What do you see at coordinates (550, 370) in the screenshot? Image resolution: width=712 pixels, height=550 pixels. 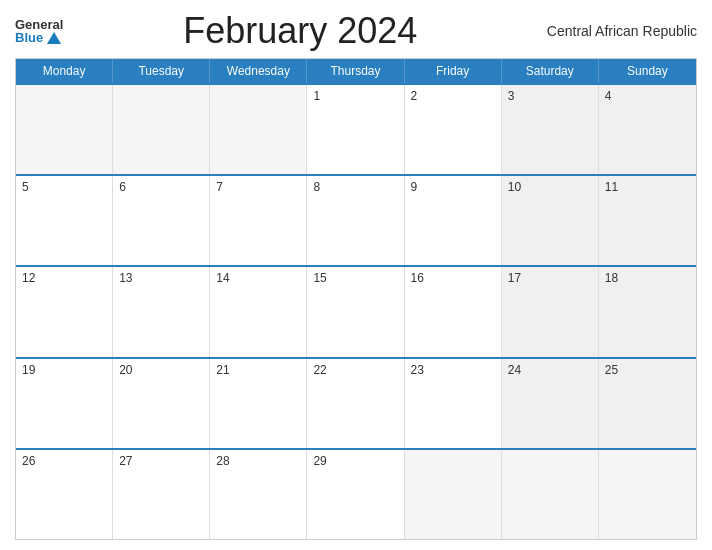 I see `day-number: 24` at bounding box center [550, 370].